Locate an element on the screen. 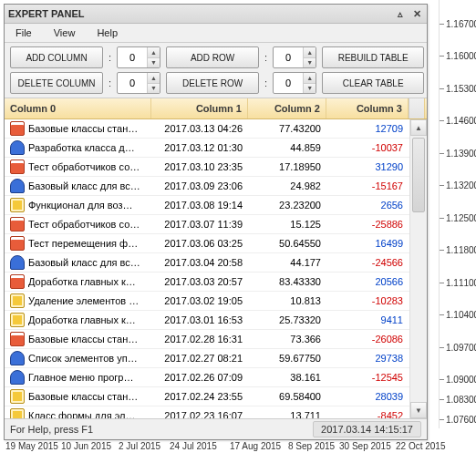  scroll-down-icon: ▼ is located at coordinates (419, 410).